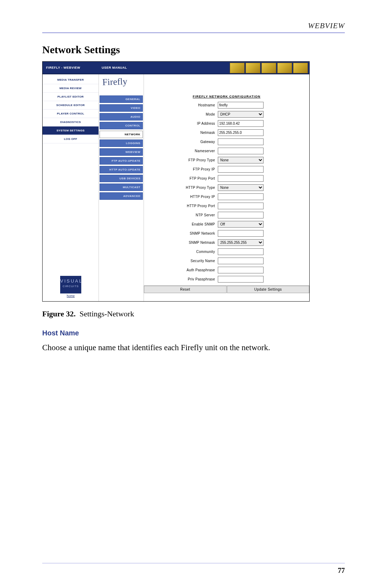 The width and height of the screenshot is (380, 588). Describe the element at coordinates (70, 88) in the screenshot. I see `left-nav-item: MEDIA REVIEW` at that location.